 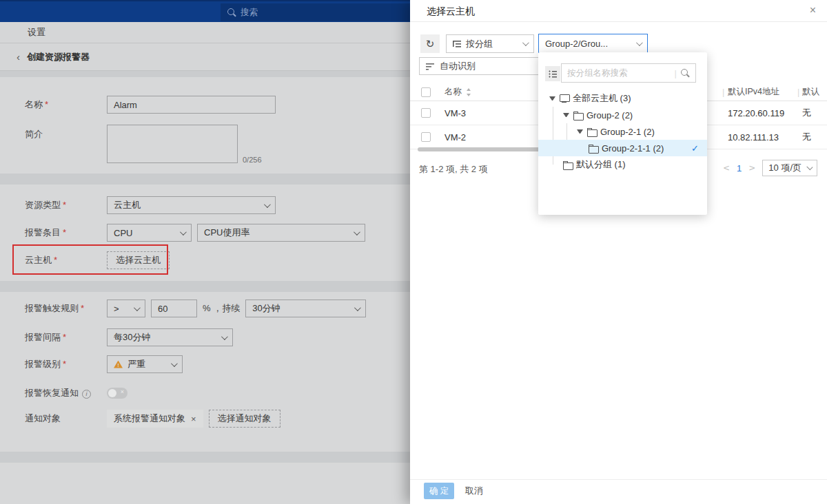 I want to click on char-counter: 0/256, so click(x=252, y=160).